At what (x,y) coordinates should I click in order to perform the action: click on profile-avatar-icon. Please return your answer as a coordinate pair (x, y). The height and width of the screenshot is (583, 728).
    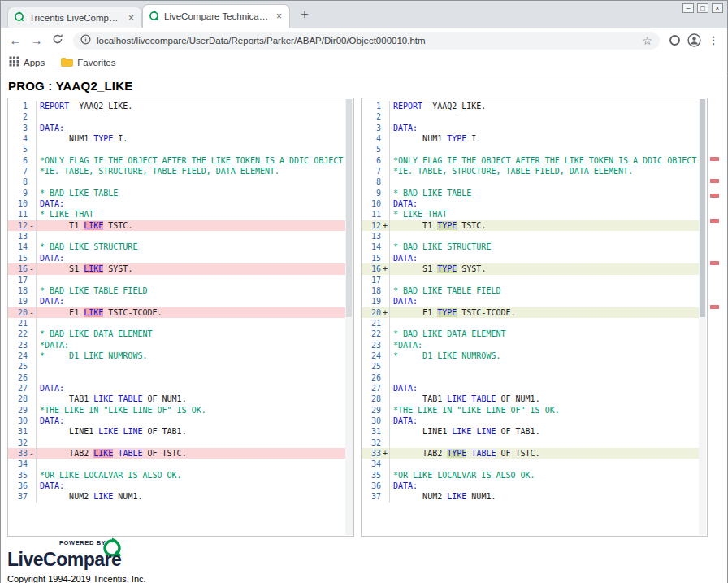
    Looking at the image, I should click on (694, 41).